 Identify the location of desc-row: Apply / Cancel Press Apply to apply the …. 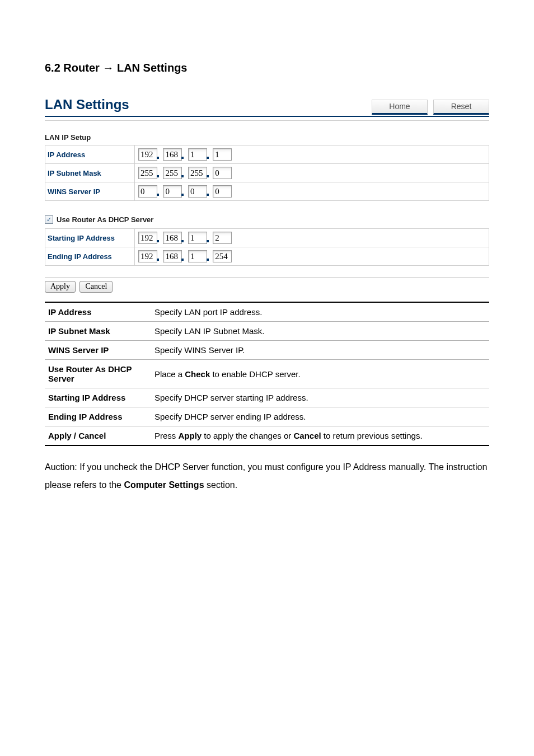
(267, 436).